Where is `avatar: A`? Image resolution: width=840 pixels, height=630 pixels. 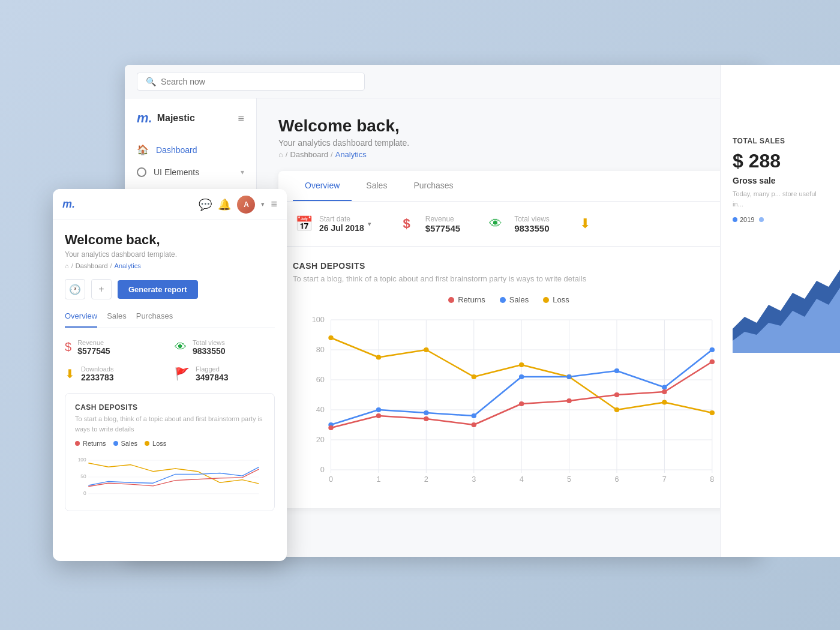
avatar: A is located at coordinates (246, 205).